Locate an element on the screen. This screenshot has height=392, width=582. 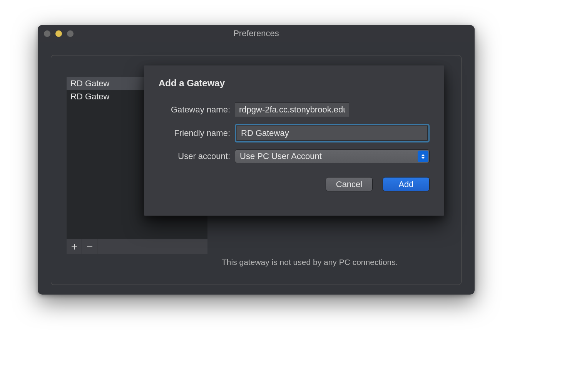
user-account-label: User account: is located at coordinates (197, 156).